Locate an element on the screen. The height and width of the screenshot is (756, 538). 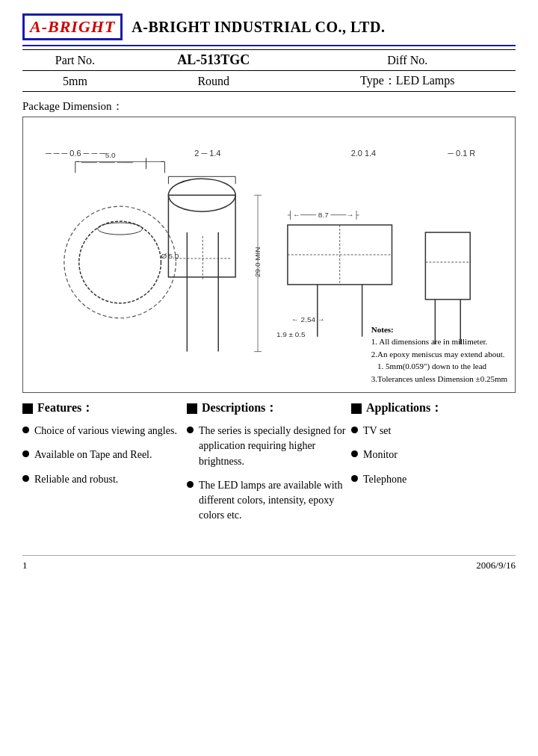
header-divider is located at coordinates (269, 46).